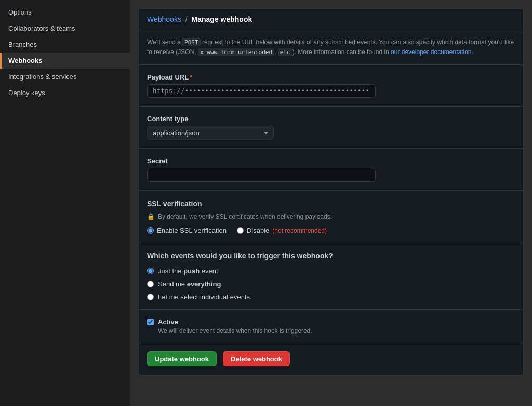 The width and height of the screenshot is (532, 406). What do you see at coordinates (191, 271) in the screenshot?
I see `push-bold: push` at bounding box center [191, 271].